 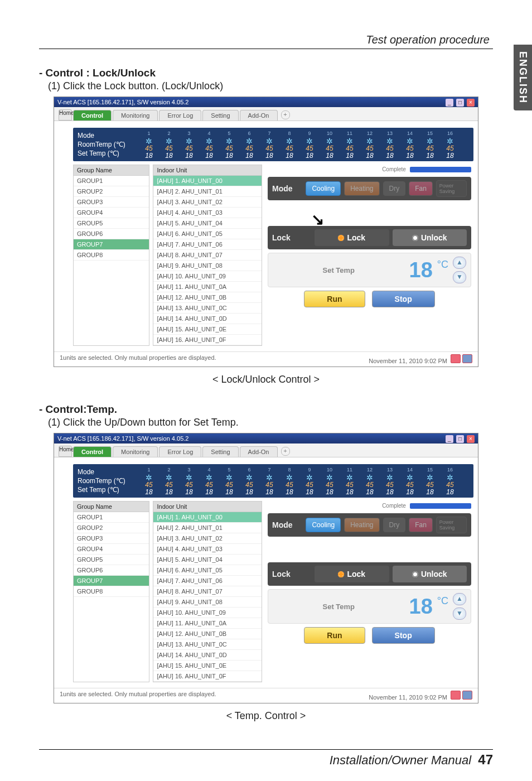 I want to click on settemp-label: Set Temp, so click(x=338, y=270).